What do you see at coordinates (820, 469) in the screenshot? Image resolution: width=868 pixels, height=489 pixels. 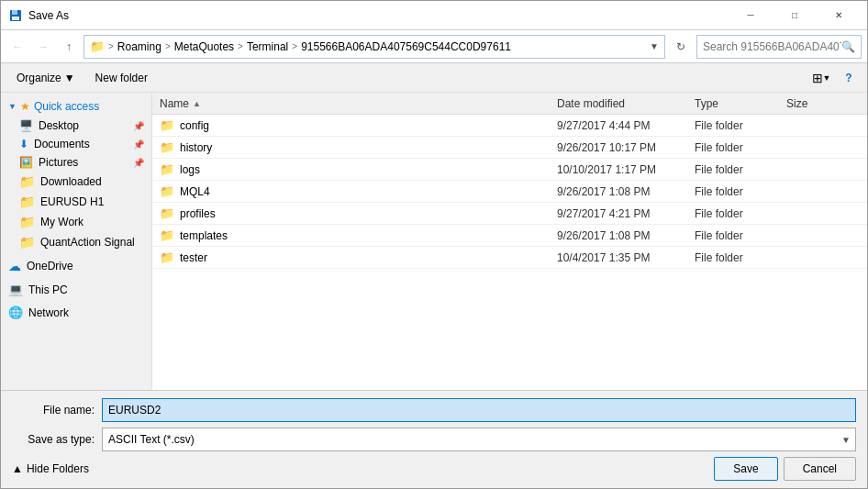 I see `cancel-label: Cancel` at bounding box center [820, 469].